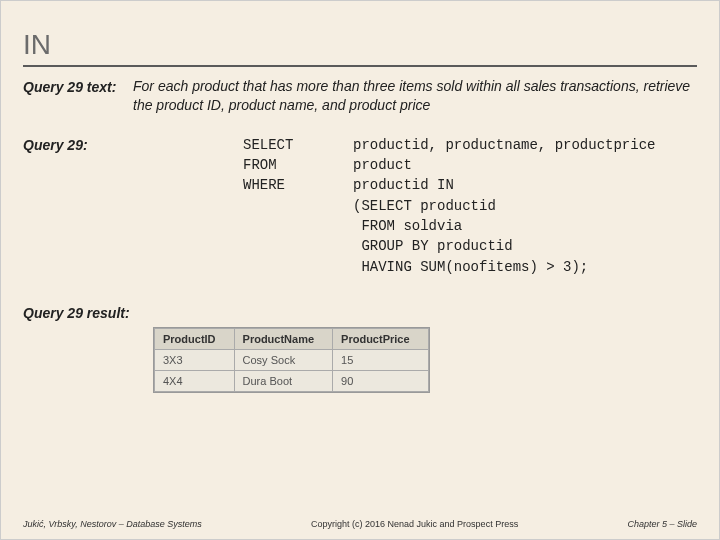 Image resolution: width=720 pixels, height=540 pixels. I want to click on table-row: 4X4Dura Boot90, so click(292, 380).